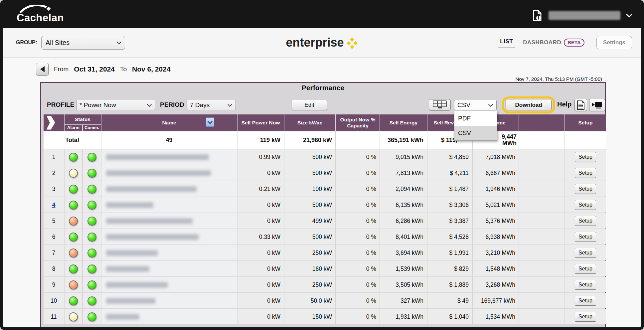 The image size is (644, 330). Describe the element at coordinates (210, 122) in the screenshot. I see `sort-name-button` at that location.